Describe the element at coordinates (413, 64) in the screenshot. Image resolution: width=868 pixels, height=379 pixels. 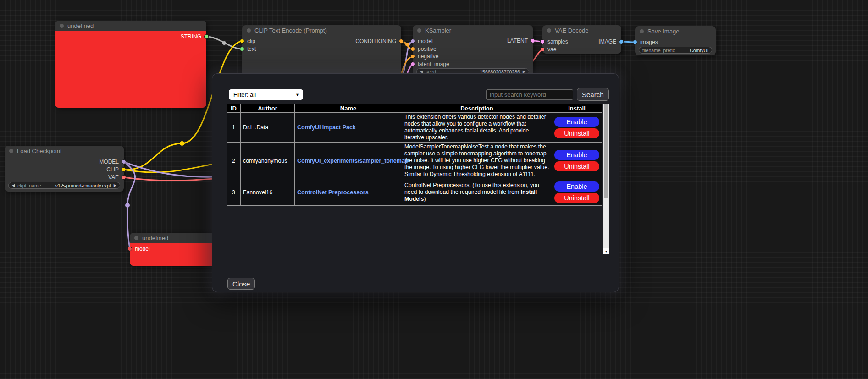
I see `latent-port-icon` at that location.